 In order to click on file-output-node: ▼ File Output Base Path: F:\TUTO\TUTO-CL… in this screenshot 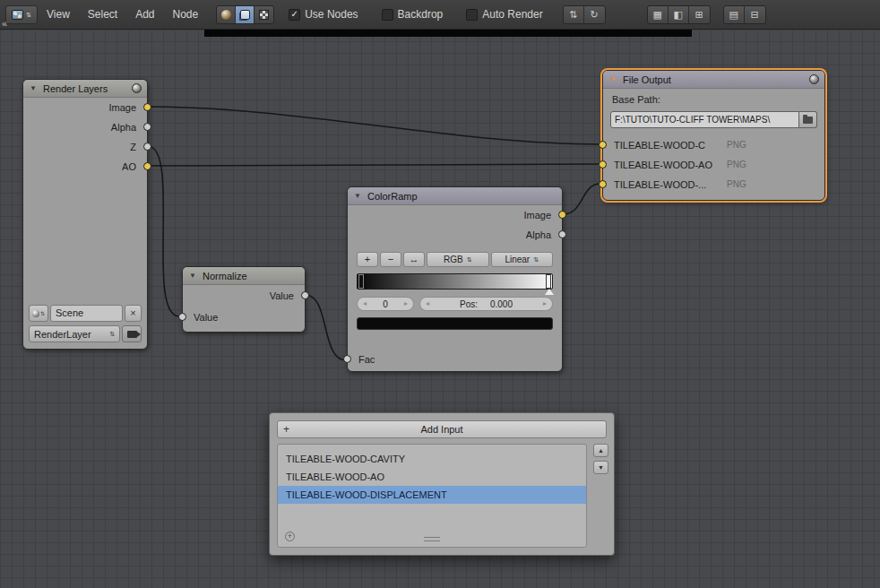, I will do `click(713, 135)`.